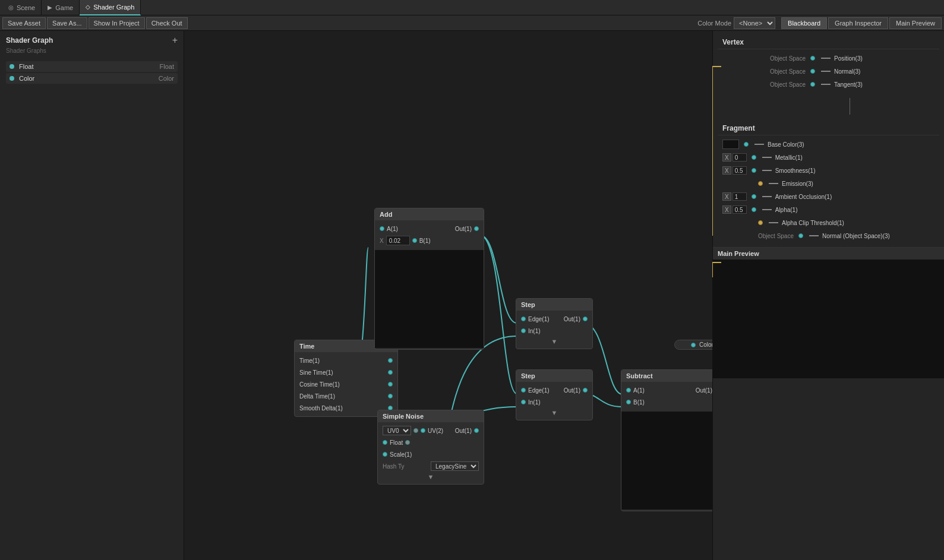 This screenshot has width=944, height=560. I want to click on fragment-metallic-row: X 0 Metallic(1), so click(828, 157).